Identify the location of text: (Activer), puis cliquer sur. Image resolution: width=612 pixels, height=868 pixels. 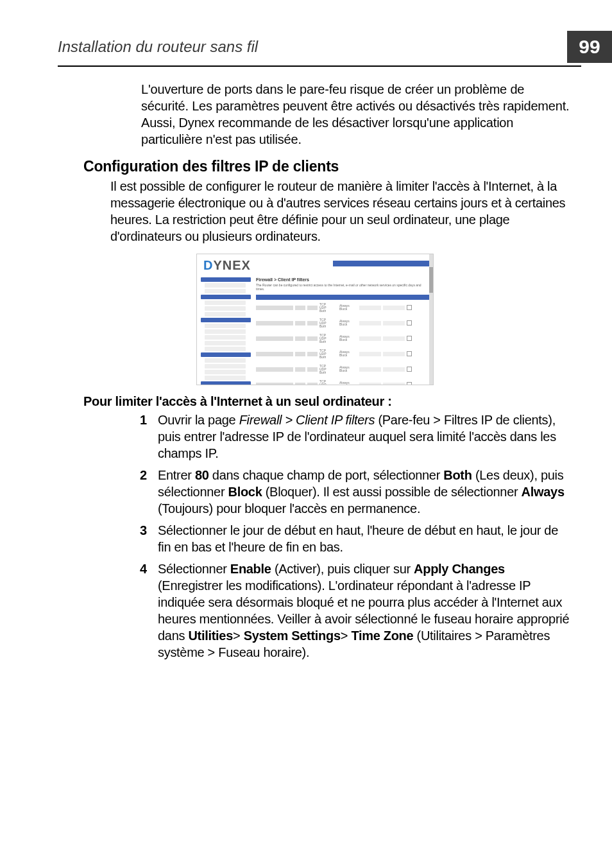
(343, 569).